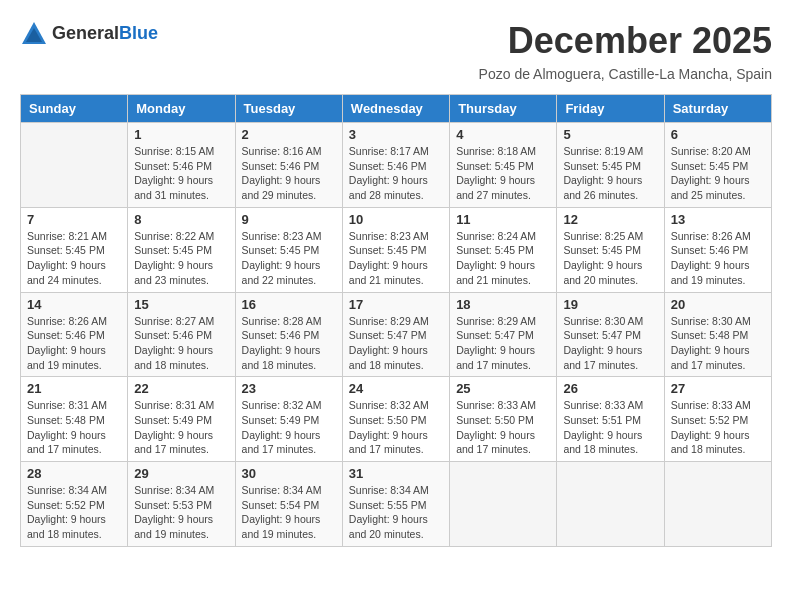 The image size is (792, 612). What do you see at coordinates (503, 174) in the screenshot?
I see `day-info: Sunrise: 8:18 AM Sunset: 5:45 PM Dayligh…` at bounding box center [503, 174].